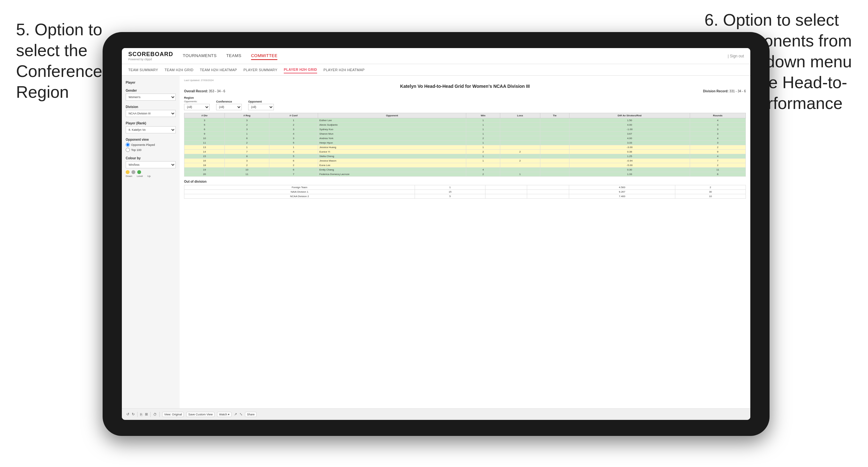 The width and height of the screenshot is (868, 467). What do you see at coordinates (197, 103) in the screenshot?
I see `filter-region: Region Opponents: (All)` at bounding box center [197, 103].